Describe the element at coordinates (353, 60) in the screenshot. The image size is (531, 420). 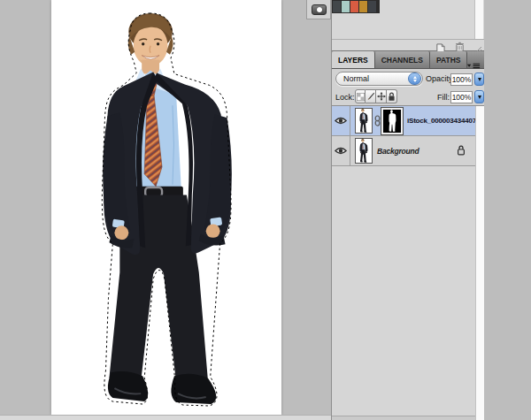
I see `tab-layers-label: LAYERS` at that location.